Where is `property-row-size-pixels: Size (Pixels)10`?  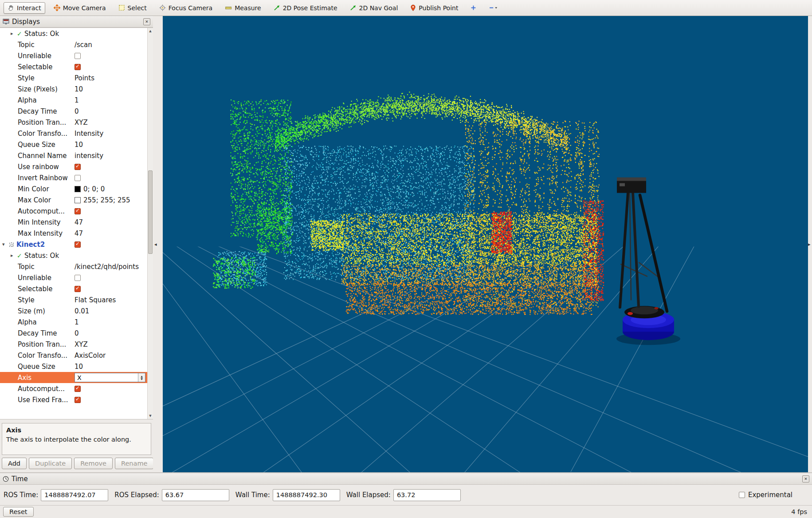 property-row-size-pixels: Size (Pixels)10 is located at coordinates (74, 89).